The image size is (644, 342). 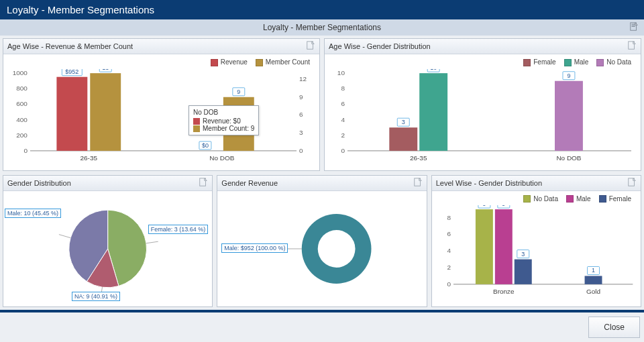 I want to click on legend: No Data Male Female, so click(x=537, y=200).